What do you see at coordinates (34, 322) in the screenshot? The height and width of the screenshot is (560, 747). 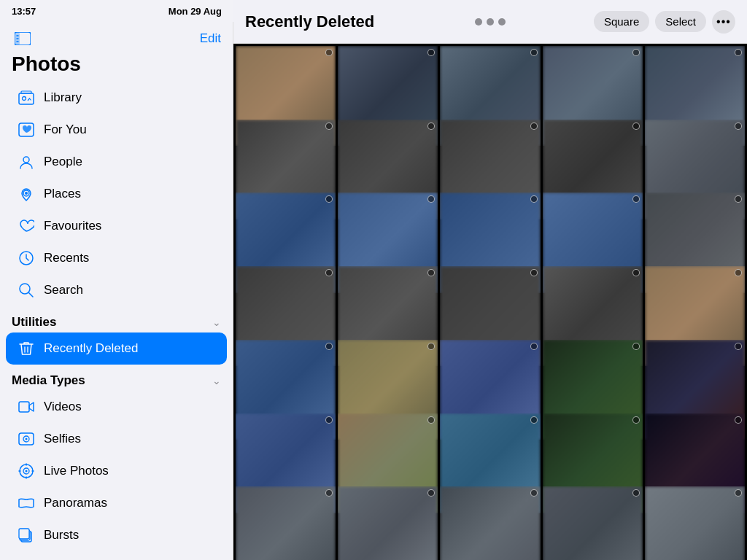 I see `utilities-title: Utilities` at bounding box center [34, 322].